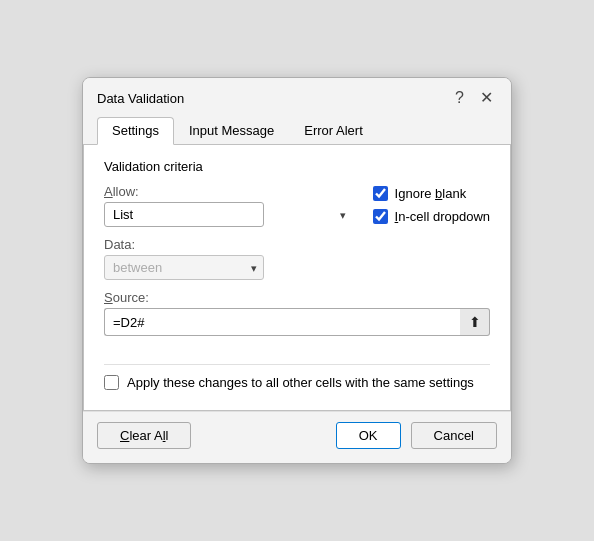 The height and width of the screenshot is (541, 594). Describe the element at coordinates (228, 206) in the screenshot. I see `allow-col: Allow: List Any value Whole number Decim…` at that location.